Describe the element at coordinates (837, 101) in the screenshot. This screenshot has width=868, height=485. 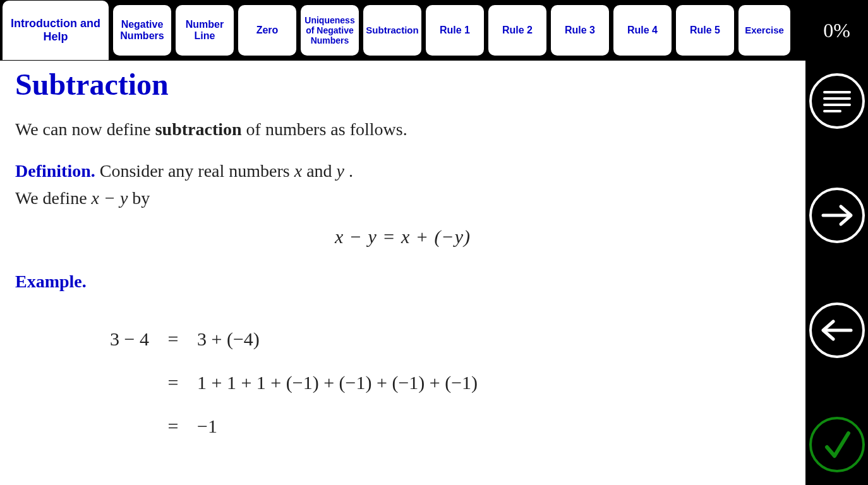
I see `menu-button` at that location.